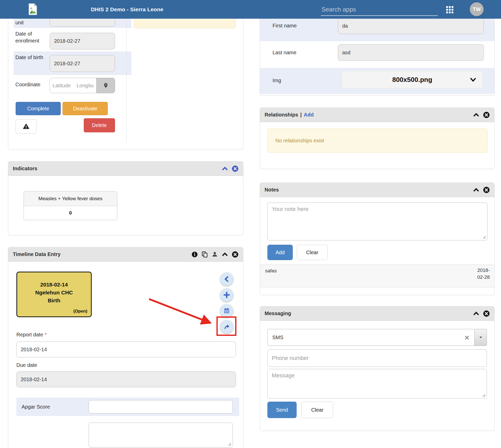 The width and height of the screenshot is (501, 448). What do you see at coordinates (272, 190) in the screenshot?
I see `notes-title: Notes` at bounding box center [272, 190].